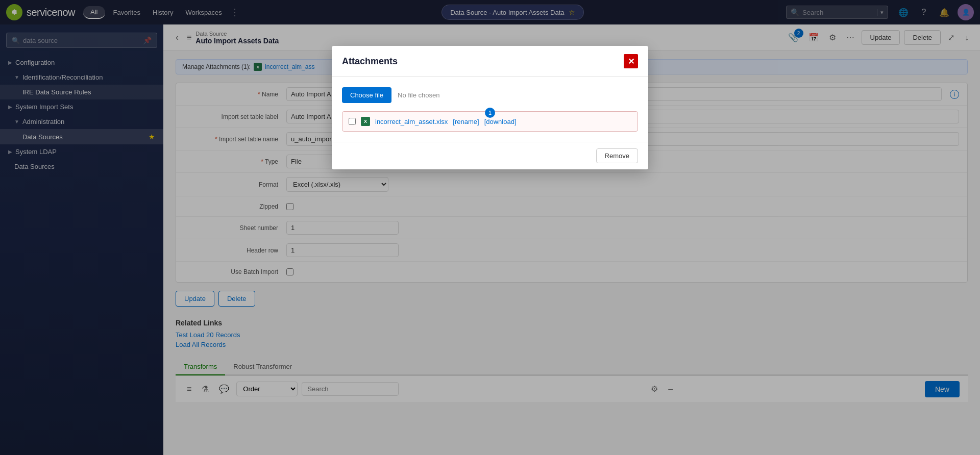 The height and width of the screenshot is (455, 980). Describe the element at coordinates (617, 156) in the screenshot. I see `remove-button: Remove` at that location.